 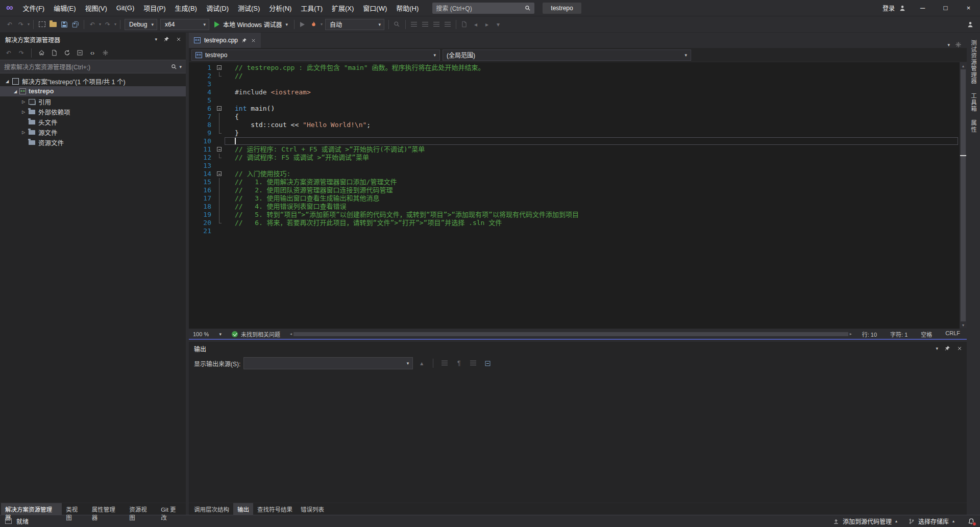 I want to click on code-line: 13, so click(x=574, y=166).